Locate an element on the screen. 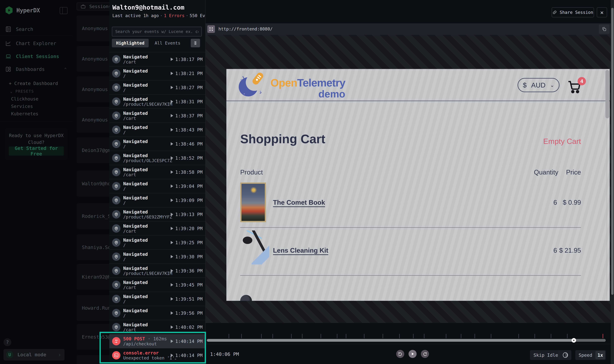  product-quantity: 6 is located at coordinates (555, 203).